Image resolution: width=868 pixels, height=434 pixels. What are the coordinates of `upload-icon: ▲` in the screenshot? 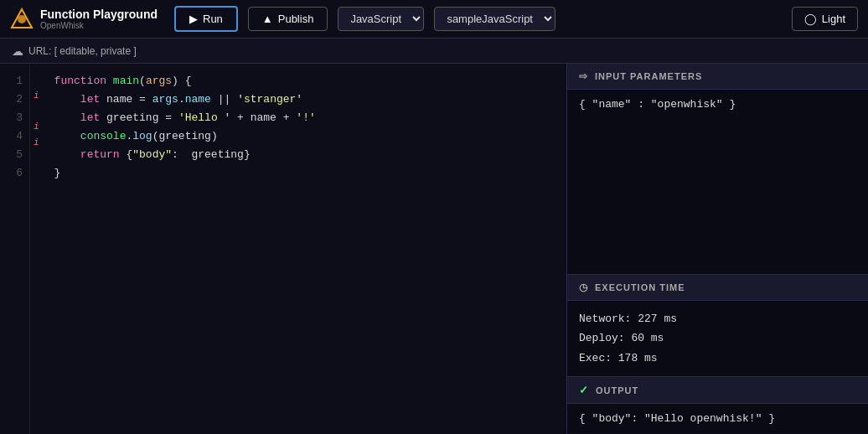 It's located at (268, 18).